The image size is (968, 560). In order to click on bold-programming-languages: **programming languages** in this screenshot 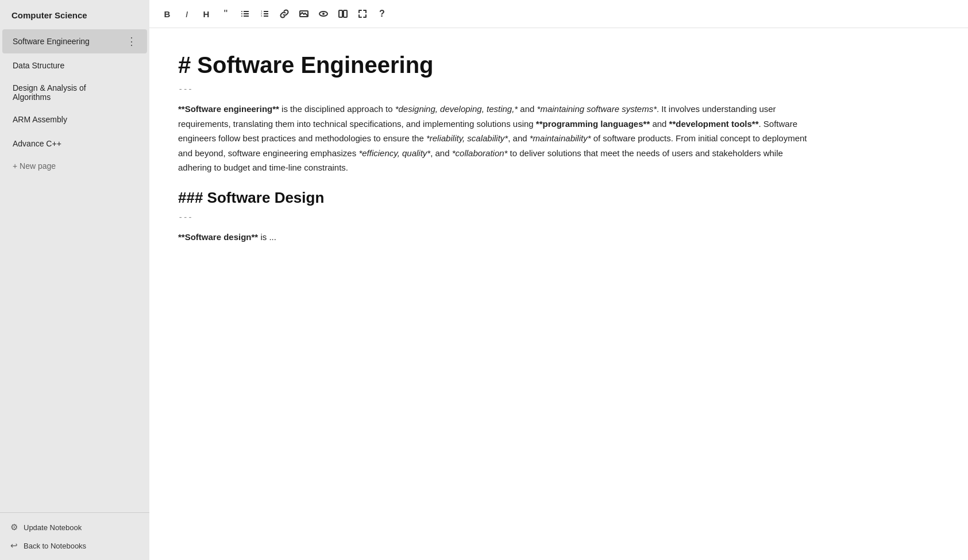, I will do `click(593, 124)`.